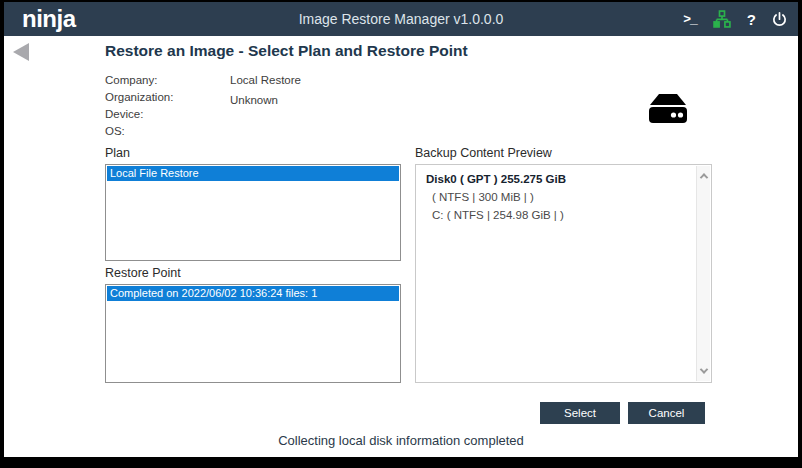 This screenshot has height=468, width=802. I want to click on device-info-block: Company: Local Restore Organization: Unk…, so click(203, 106).